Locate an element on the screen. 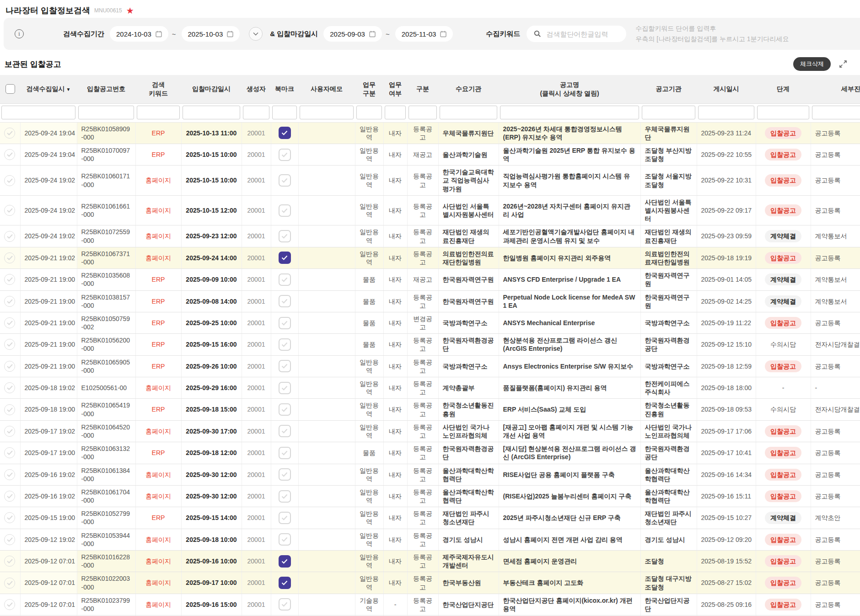 The width and height of the screenshot is (860, 616). select-all-header is located at coordinates (10, 89).